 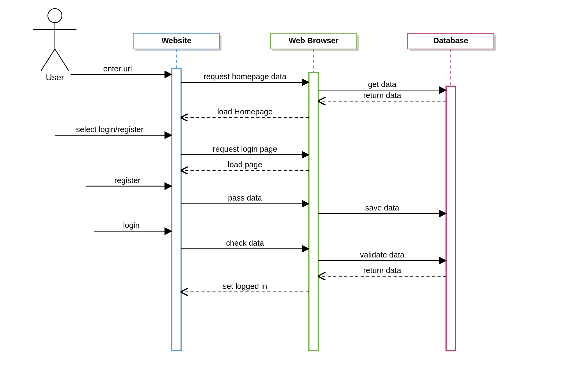 I want to click on svg-text: pass data, so click(x=245, y=198).